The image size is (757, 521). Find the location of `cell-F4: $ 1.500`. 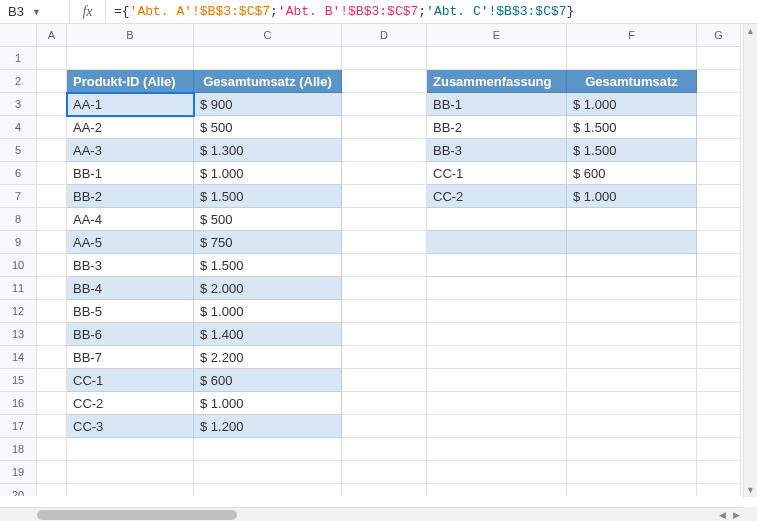

cell-F4: $ 1.500 is located at coordinates (632, 128).